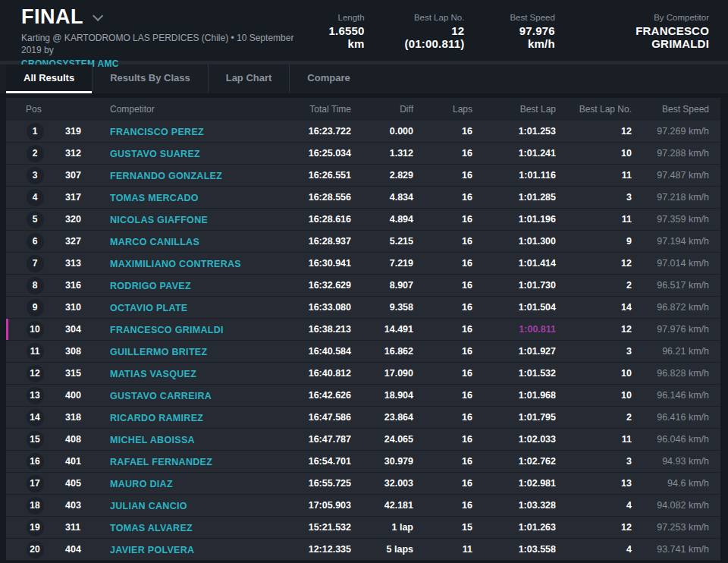 The height and width of the screenshot is (563, 728). What do you see at coordinates (363, 373) in the screenshot?
I see `table-row: 12 315 MATIAS VASQUEZ 16:40.812 17.090 1…` at bounding box center [363, 373].